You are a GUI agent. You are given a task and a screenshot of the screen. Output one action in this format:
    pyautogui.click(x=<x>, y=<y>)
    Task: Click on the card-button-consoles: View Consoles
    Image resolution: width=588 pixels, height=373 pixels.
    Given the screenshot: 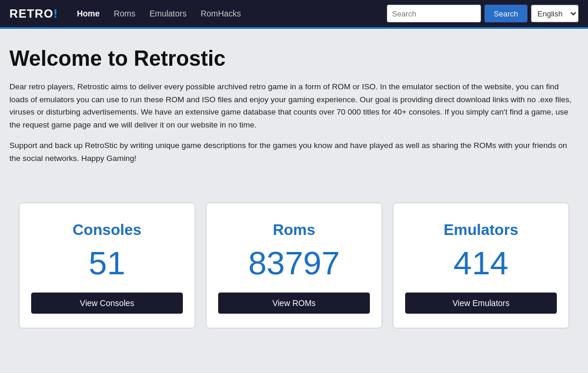 What is the action you would take?
    pyautogui.click(x=107, y=303)
    